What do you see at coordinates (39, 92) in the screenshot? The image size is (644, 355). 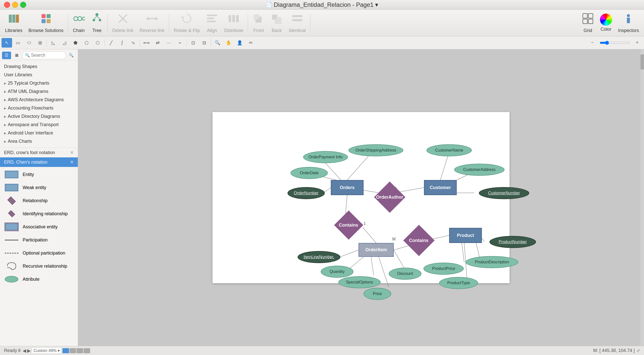 I see `sidebar-item-atm-uml: ▶ ATM UML Diagrams` at bounding box center [39, 92].